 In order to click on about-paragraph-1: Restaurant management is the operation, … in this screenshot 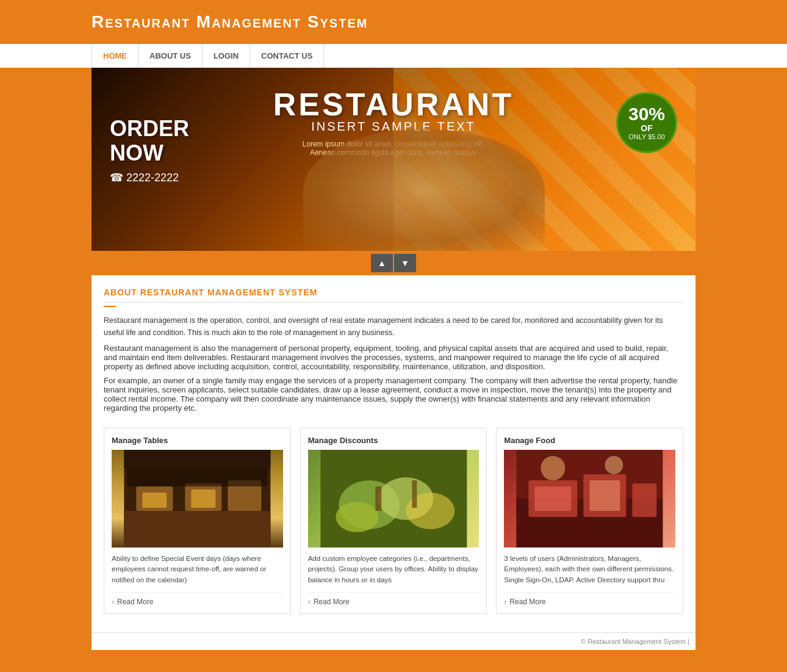, I will do `click(394, 327)`.